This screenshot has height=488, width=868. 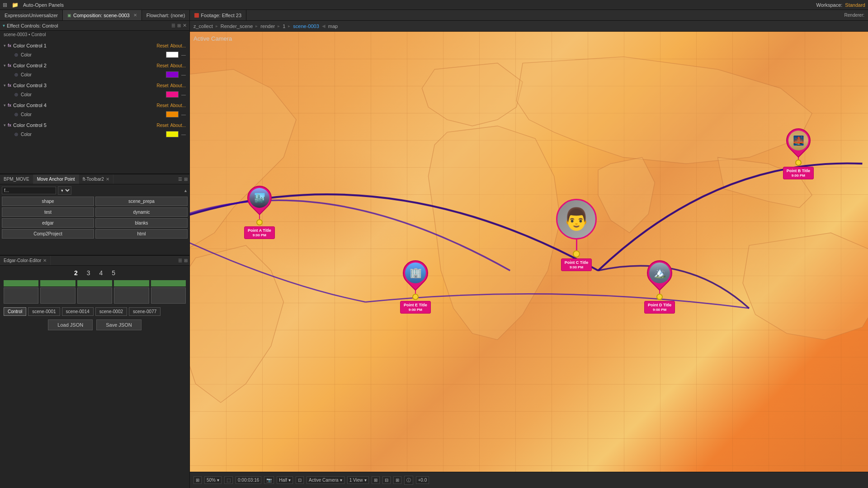 I want to click on pin-a-label: Point A Title9:00 PM, so click(x=259, y=233).